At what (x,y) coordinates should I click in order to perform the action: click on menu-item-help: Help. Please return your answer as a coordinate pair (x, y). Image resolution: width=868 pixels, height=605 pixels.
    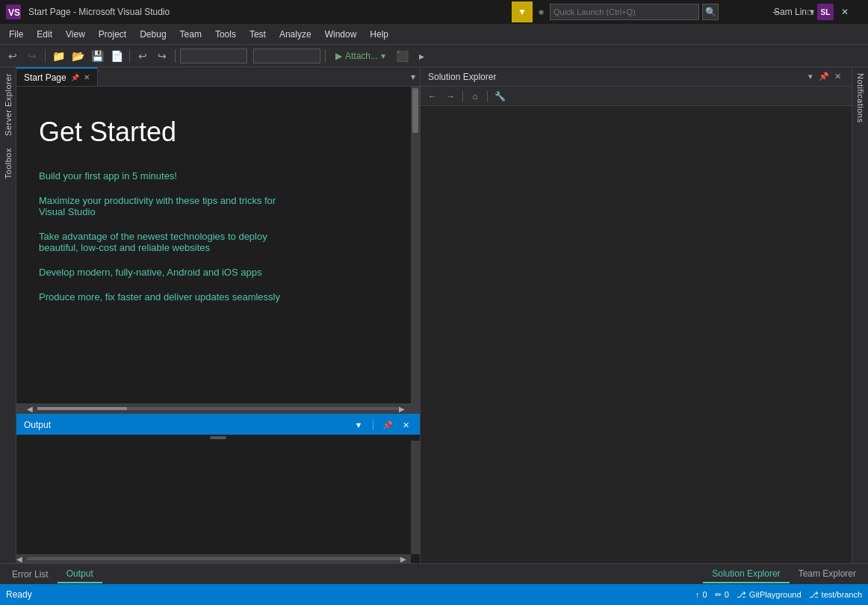
    Looking at the image, I should click on (379, 34).